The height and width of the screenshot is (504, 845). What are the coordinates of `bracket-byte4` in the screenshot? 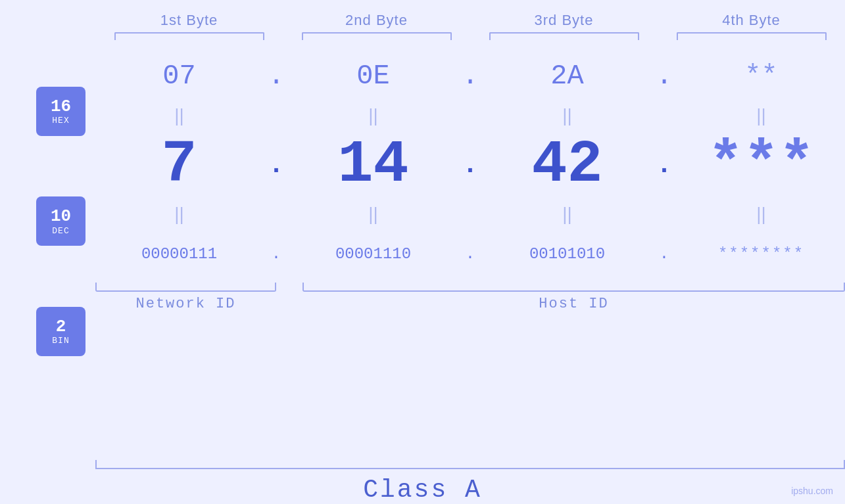 It's located at (751, 36).